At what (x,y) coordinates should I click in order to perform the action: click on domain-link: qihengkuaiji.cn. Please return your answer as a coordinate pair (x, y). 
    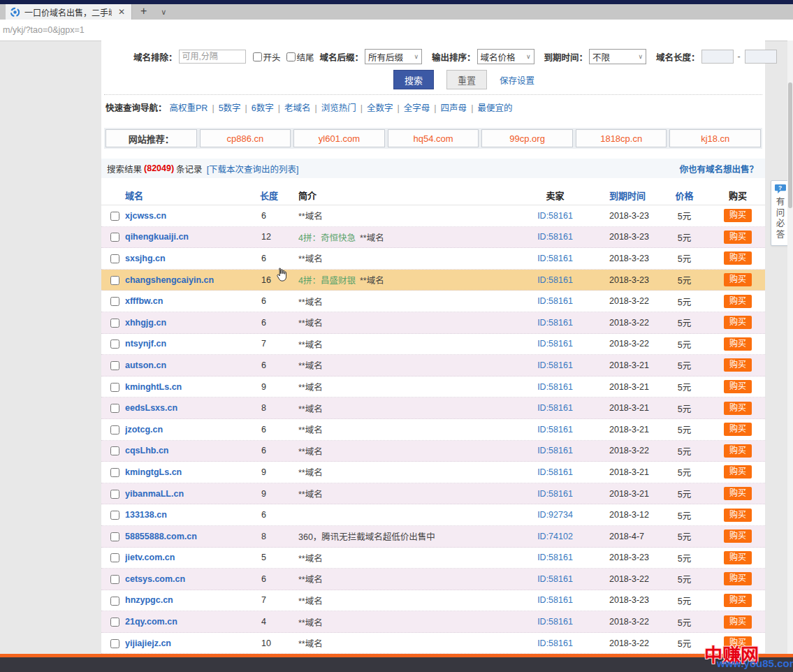
    Looking at the image, I should click on (157, 237).